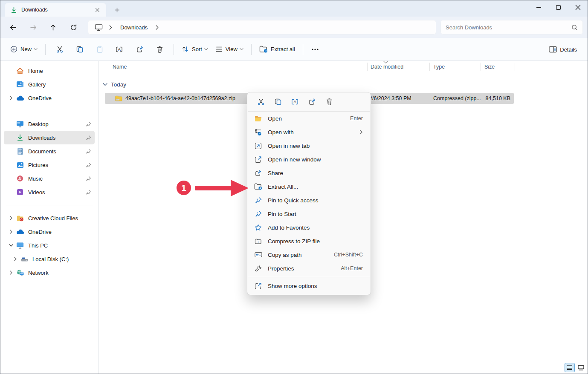 This screenshot has height=374, width=588. Describe the element at coordinates (53, 27) in the screenshot. I see `up-button` at that location.